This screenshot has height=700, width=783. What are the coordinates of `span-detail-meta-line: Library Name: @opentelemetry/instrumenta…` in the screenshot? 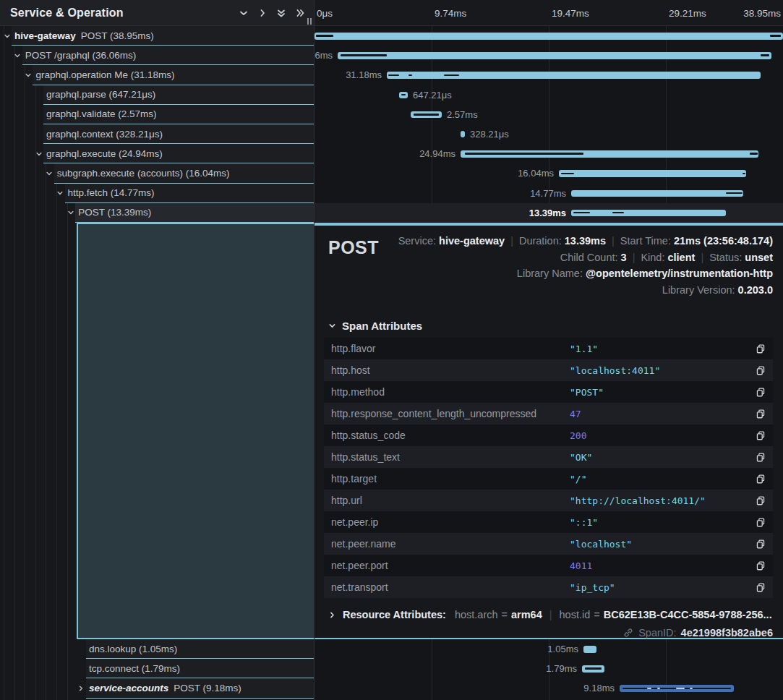 It's located at (586, 273).